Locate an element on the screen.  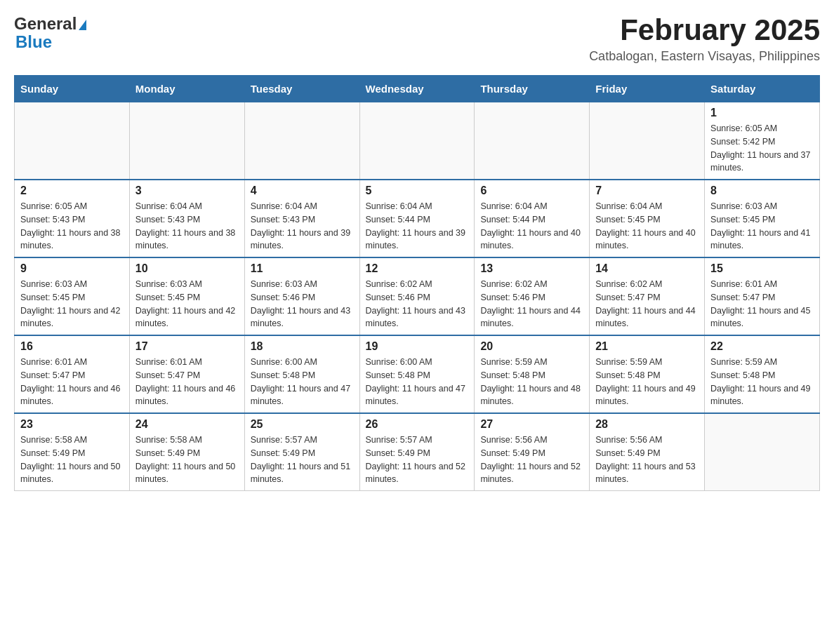
day-cell-w1-d0: 2Sunrise: 6:05 AM Sunset: 5:43 PM Daylig… is located at coordinates (72, 219).